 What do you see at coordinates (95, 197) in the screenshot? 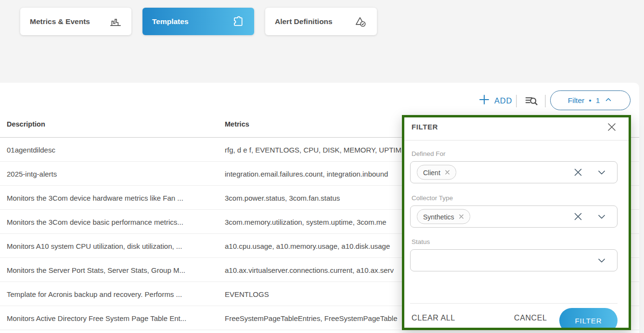
I see `description-cell: Monitors the 3Com device hardware metric…` at bounding box center [95, 197].